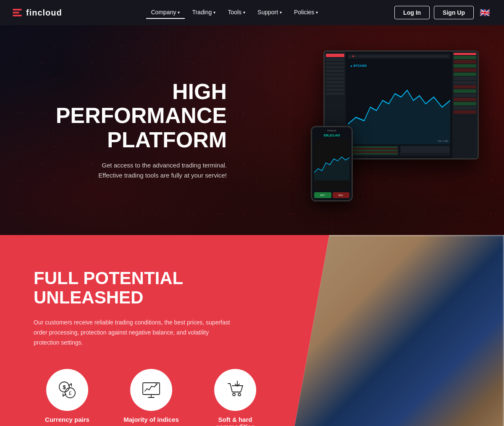 The image size is (504, 426). Describe the element at coordinates (270, 13) in the screenshot. I see `nav-item-support: Support ▾` at that location.